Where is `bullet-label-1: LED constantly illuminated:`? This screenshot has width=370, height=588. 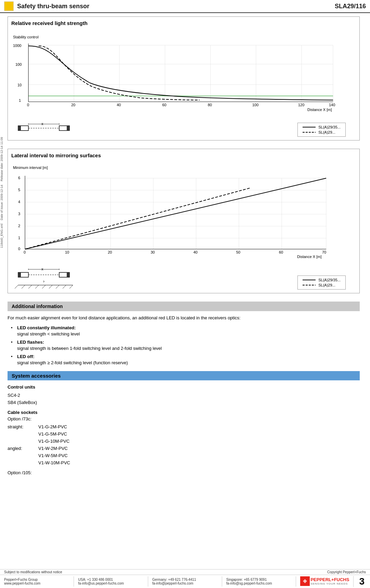 bullet-label-1: LED constantly illuminated: is located at coordinates (47, 328).